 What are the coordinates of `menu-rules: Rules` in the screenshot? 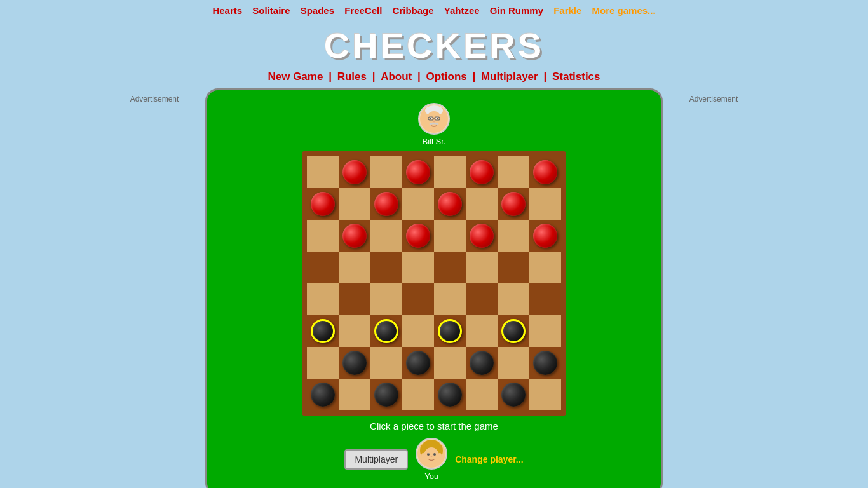 It's located at (352, 76).